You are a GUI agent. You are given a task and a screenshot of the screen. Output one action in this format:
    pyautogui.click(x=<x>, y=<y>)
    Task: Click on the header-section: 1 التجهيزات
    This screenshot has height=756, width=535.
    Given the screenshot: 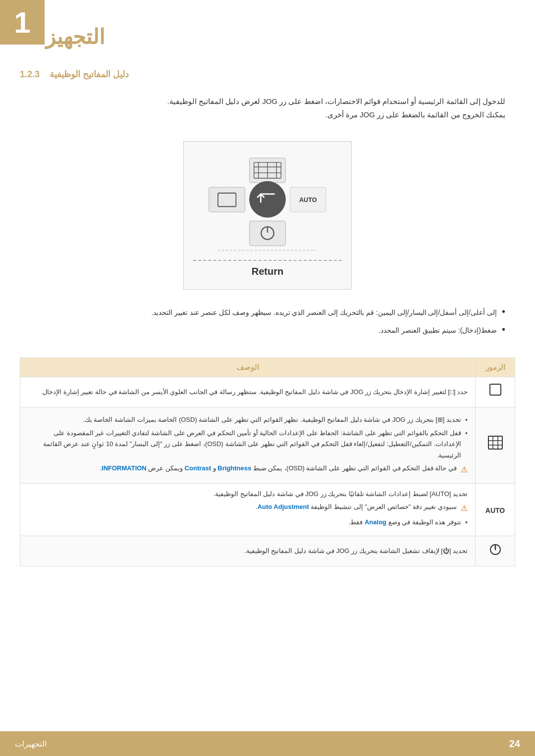 What is the action you would take?
    pyautogui.click(x=268, y=27)
    